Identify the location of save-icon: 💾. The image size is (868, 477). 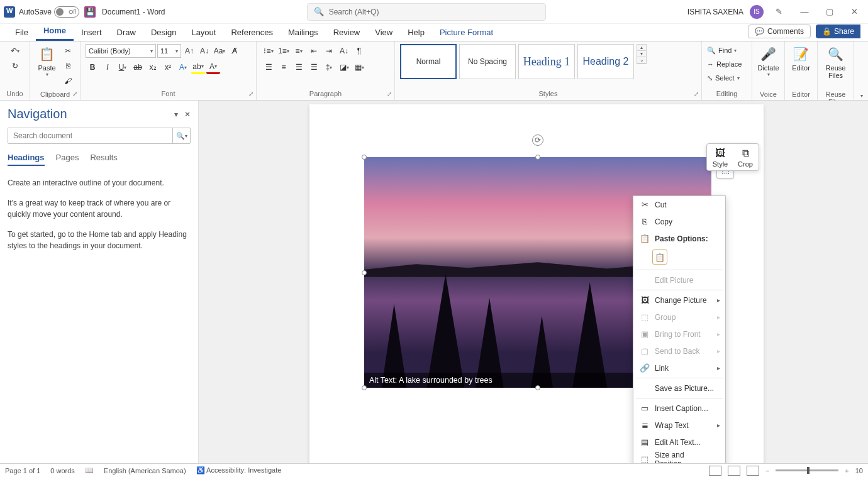
(90, 12).